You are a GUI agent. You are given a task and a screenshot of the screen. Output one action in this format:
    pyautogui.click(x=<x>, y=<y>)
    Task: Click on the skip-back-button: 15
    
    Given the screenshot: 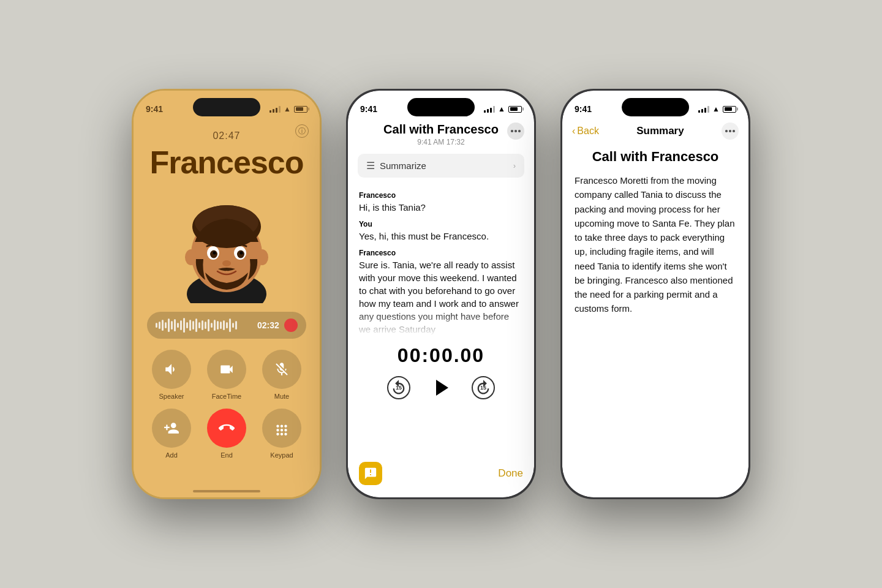 What is the action you would take?
    pyautogui.click(x=399, y=388)
    